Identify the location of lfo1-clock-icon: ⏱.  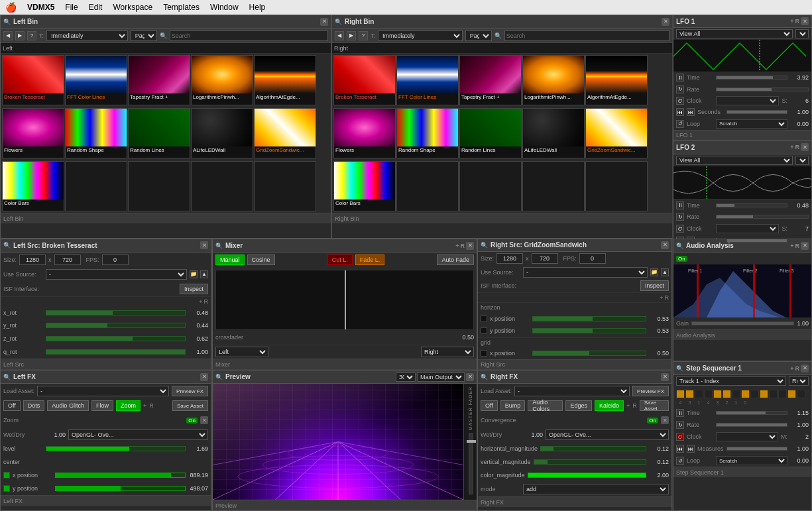
(680, 101).